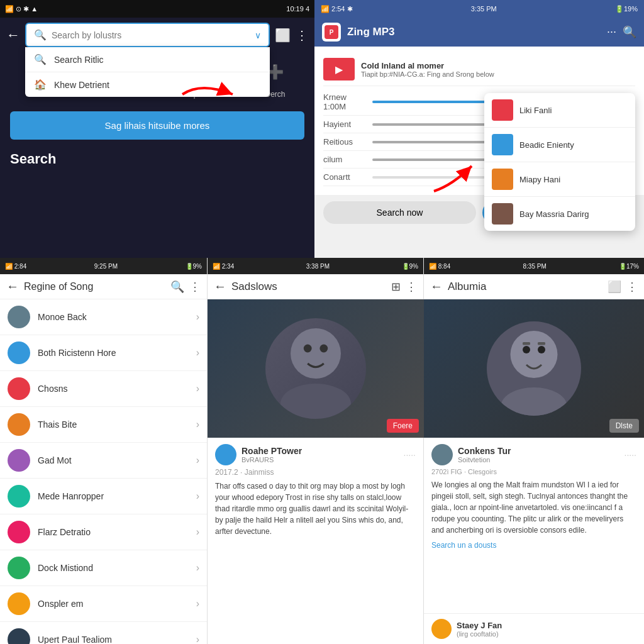  Describe the element at coordinates (479, 629) in the screenshot. I see `br-footer-info: Staey J Fan (lirg cooftatio)` at that location.